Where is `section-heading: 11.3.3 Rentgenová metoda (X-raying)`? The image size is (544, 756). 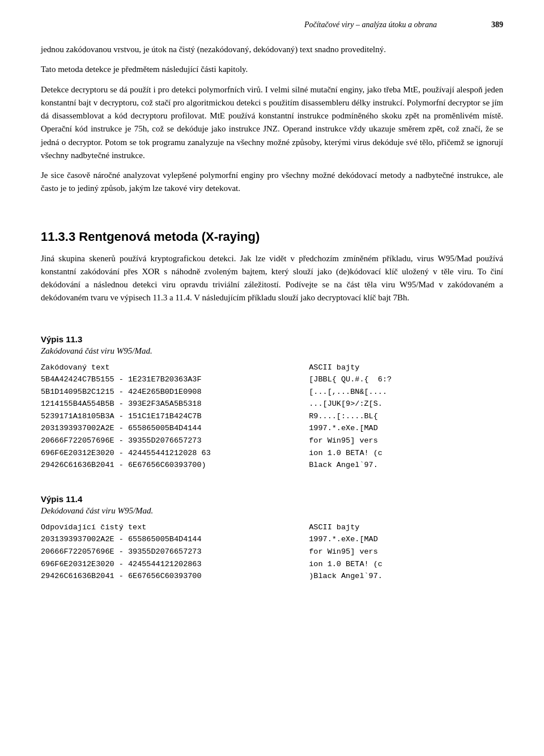
section-heading: 11.3.3 Rentgenová metoda (X-raying) is located at coordinates (272, 237).